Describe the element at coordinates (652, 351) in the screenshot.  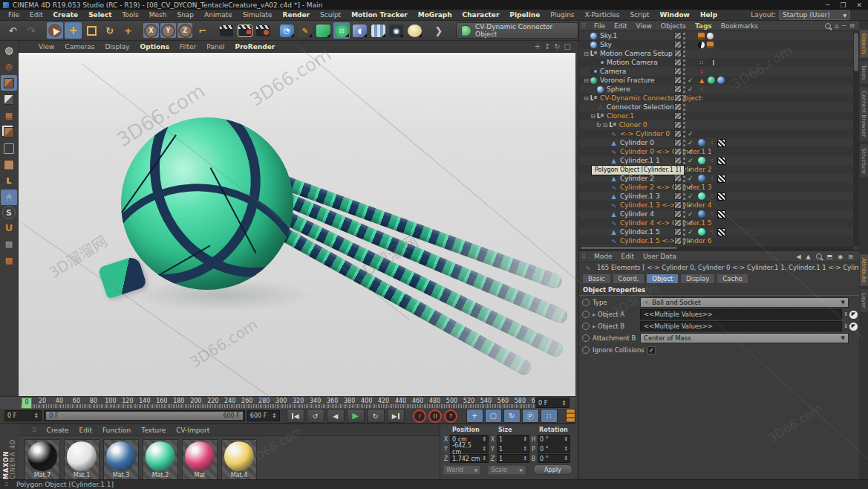
I see `ignore-collisions-checkbox: ✓` at that location.